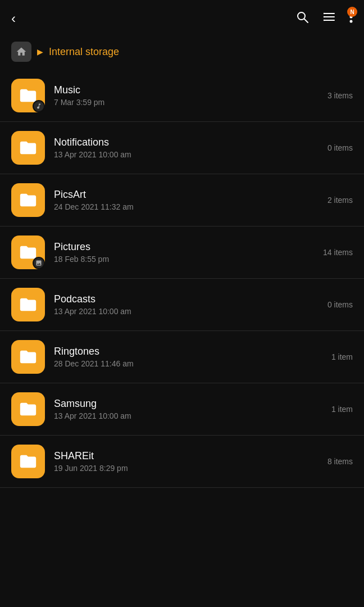  Describe the element at coordinates (188, 305) in the screenshot. I see `folder-info: Podcasts 13 Apr 2021 10:00 am` at that location.